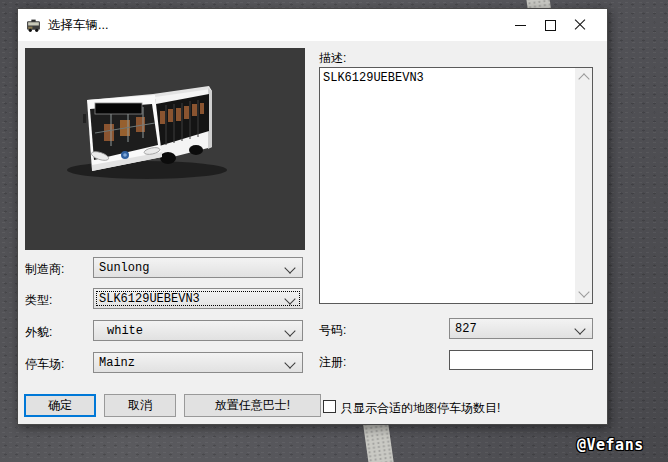 This screenshot has height=462, width=668. What do you see at coordinates (198, 362) in the screenshot?
I see `depot-combobox: Mainz` at bounding box center [198, 362].